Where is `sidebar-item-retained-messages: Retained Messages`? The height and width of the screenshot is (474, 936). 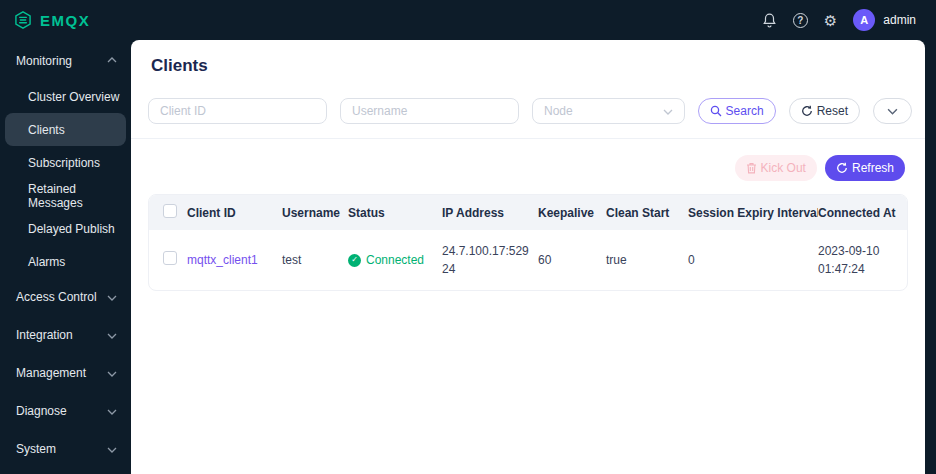
sidebar-item-retained-messages: Retained Messages is located at coordinates (66, 196).